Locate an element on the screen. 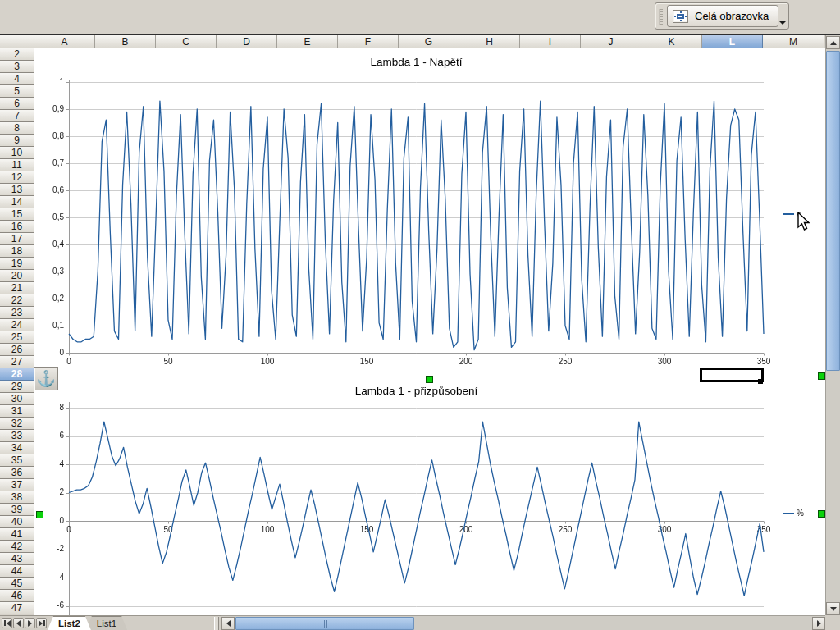 This screenshot has height=630, width=840. row-header-41: 41 is located at coordinates (17, 535).